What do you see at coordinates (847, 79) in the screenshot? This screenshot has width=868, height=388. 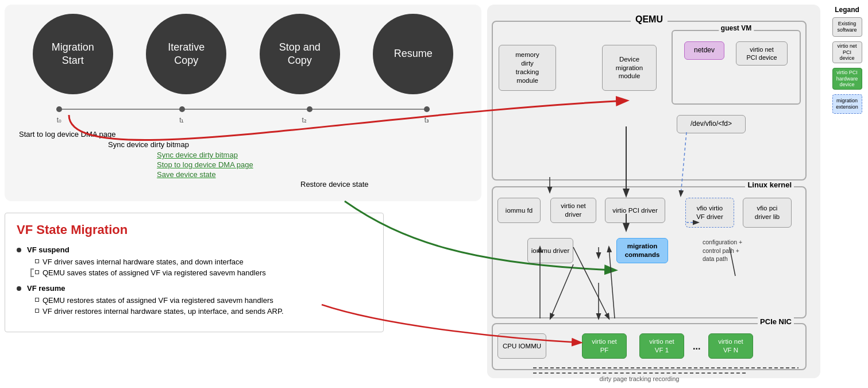 I see `legend-item-3: virtio PCI hardware device` at bounding box center [847, 79].